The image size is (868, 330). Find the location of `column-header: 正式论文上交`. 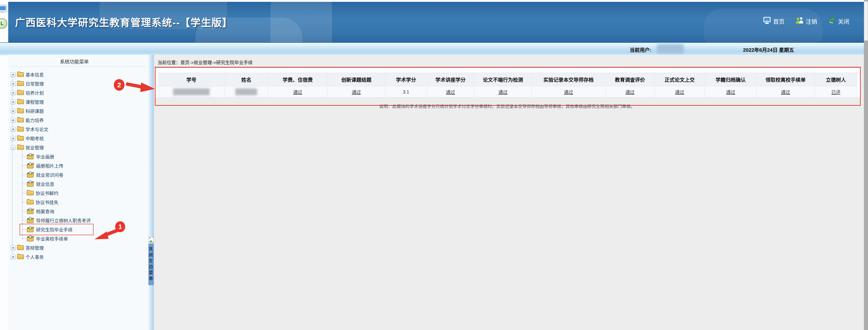

column-header: 正式论文上交 is located at coordinates (680, 79).